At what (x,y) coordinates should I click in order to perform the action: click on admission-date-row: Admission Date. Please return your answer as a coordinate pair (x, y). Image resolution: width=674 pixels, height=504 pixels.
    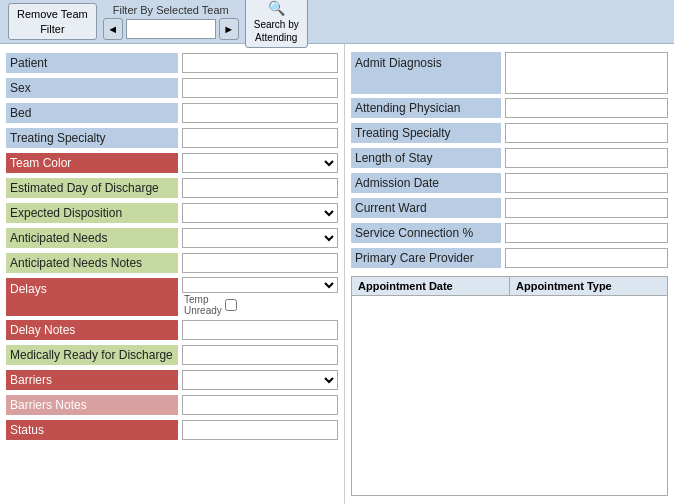
    Looking at the image, I should click on (510, 183).